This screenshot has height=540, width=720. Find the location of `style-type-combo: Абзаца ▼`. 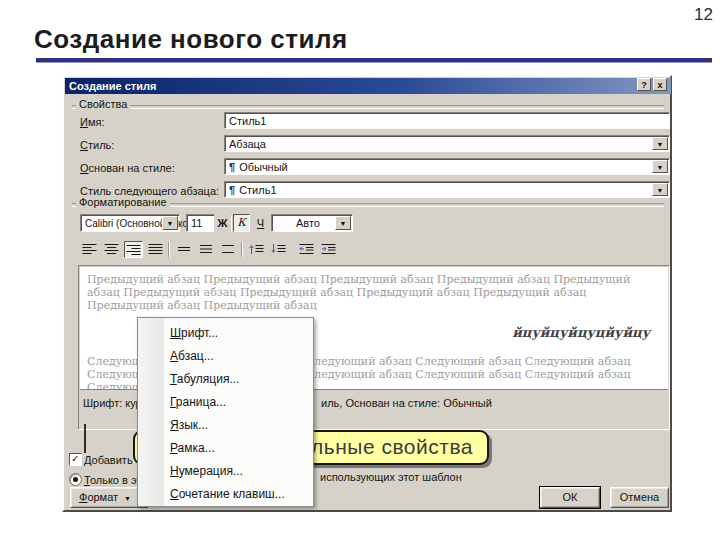

style-type-combo: Абзаца ▼ is located at coordinates (447, 144).